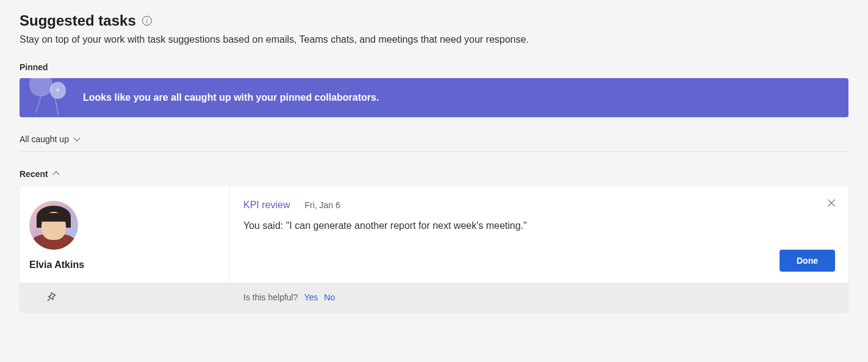  Describe the element at coordinates (267, 205) in the screenshot. I see `task-topic-link: KPI review` at that location.